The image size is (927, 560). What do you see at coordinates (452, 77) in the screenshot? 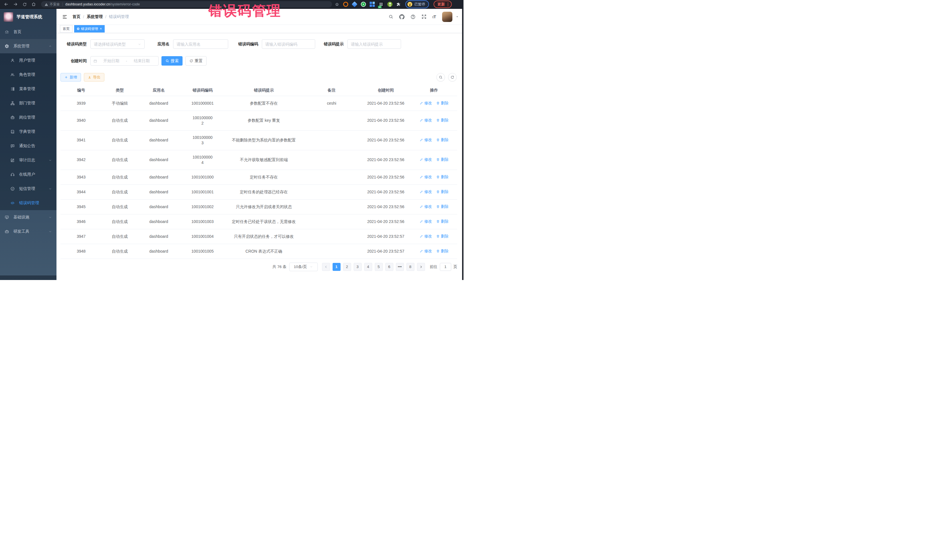
I see `refresh-table-button` at bounding box center [452, 77].